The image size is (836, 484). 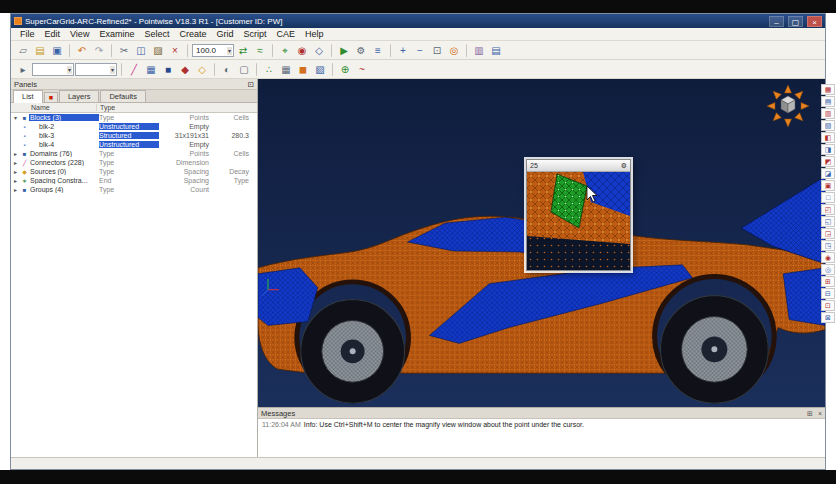 I want to click on delete-button: ×, so click(x=175, y=50).